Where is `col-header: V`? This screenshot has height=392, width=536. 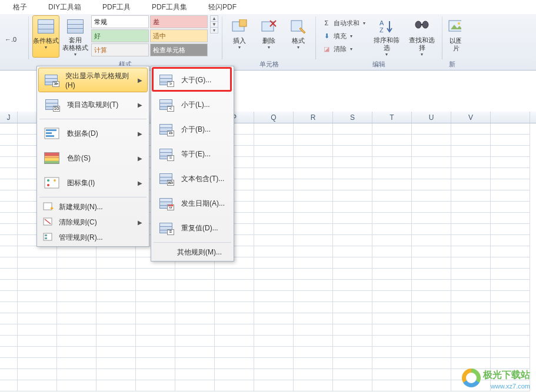
col-header: V is located at coordinates (471, 118).